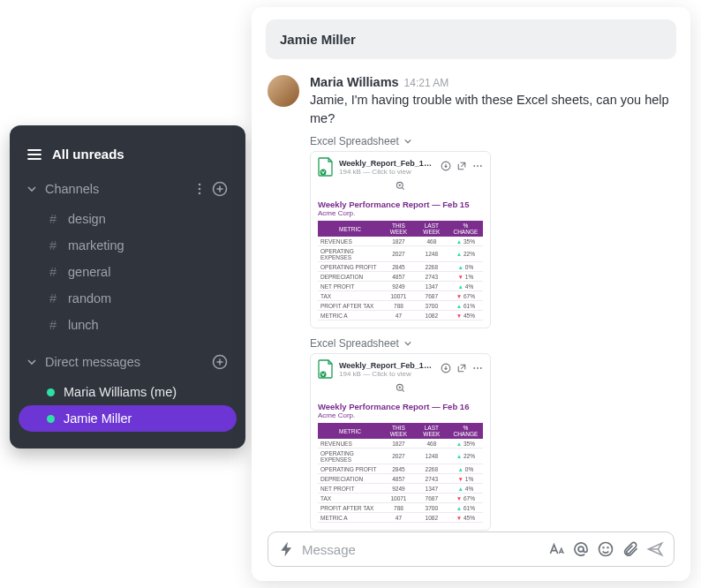 The image size is (701, 588). I want to click on list-icon, so click(34, 155).